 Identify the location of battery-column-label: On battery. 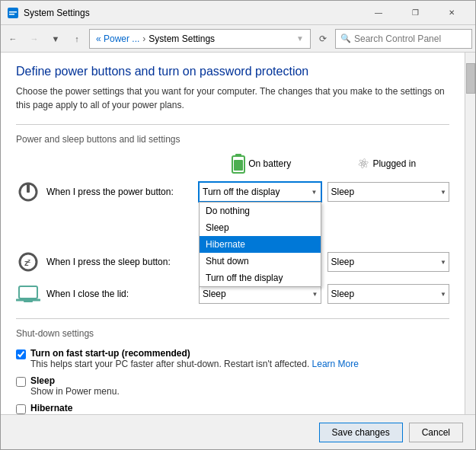
(270, 164).